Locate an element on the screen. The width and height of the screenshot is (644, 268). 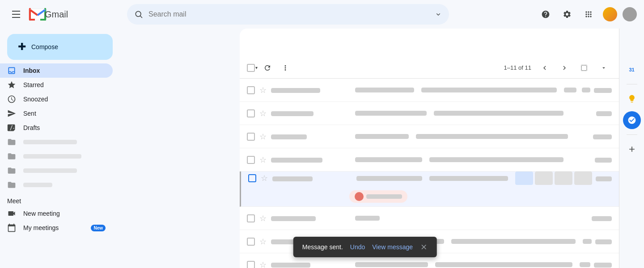
starred-icon is located at coordinates (12, 85).